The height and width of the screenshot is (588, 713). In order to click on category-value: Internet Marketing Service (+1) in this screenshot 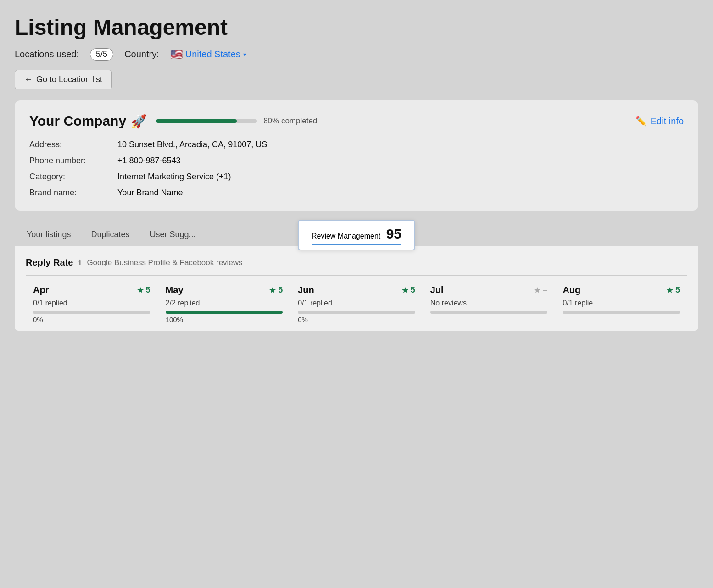, I will do `click(401, 177)`.